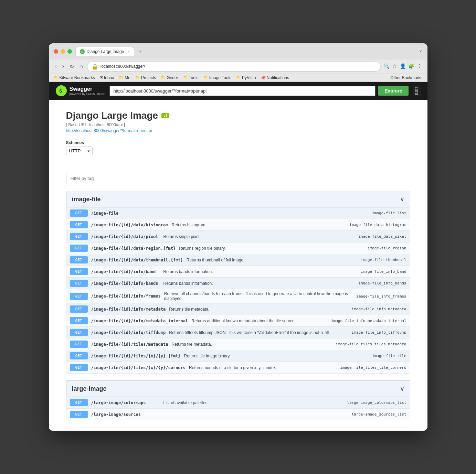  I want to click on endpoint-row-image-file_info_frames: GET /image-file/{id}/info/frames Retriev…, so click(238, 297).